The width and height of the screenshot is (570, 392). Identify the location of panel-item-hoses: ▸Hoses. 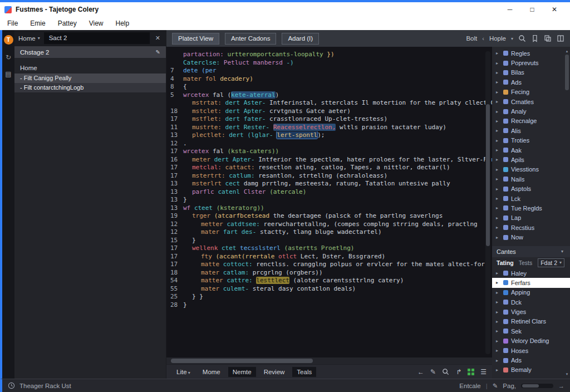
(531, 351).